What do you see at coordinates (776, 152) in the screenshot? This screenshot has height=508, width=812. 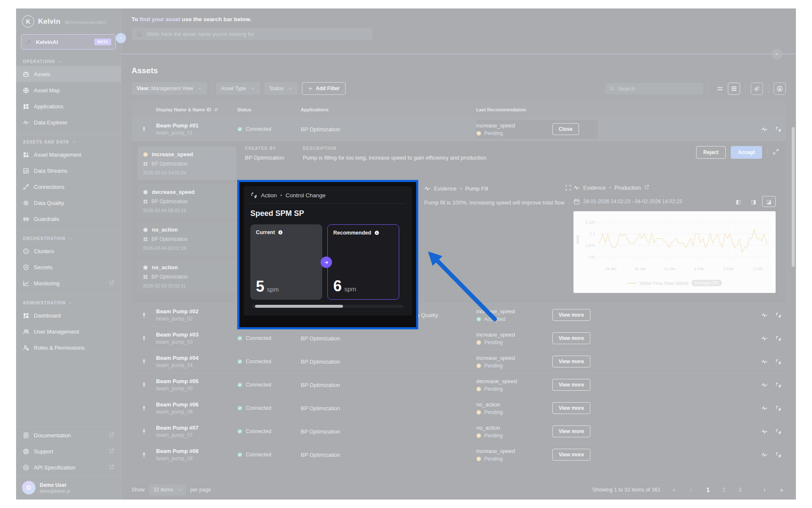 I see `expand-icon` at bounding box center [776, 152].